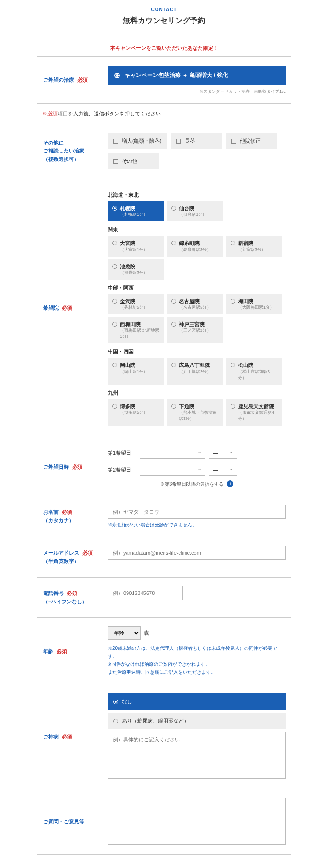 The height and width of the screenshot is (868, 328). Describe the element at coordinates (195, 246) in the screenshot. I see `clinic-option: 錦糸町院（錦糸町駅3分）` at that location.